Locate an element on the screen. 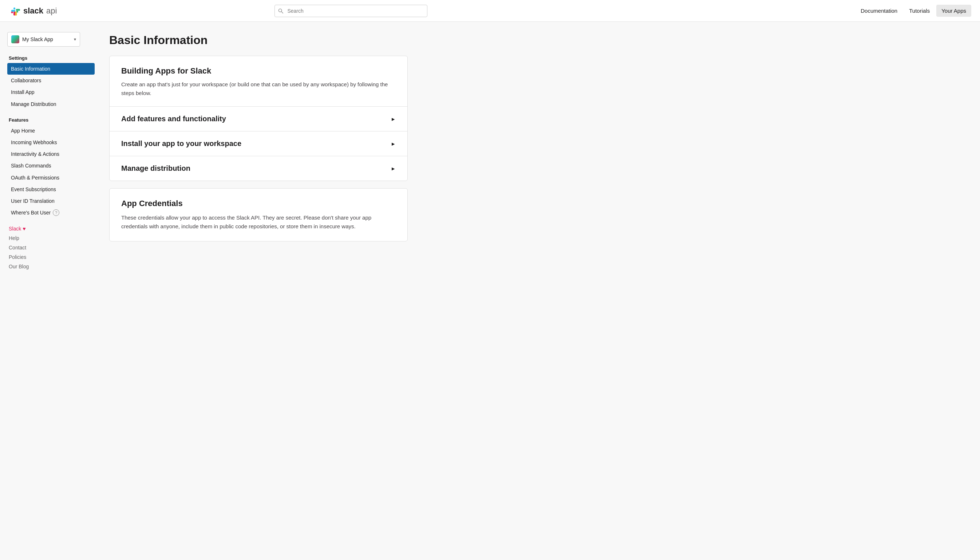 This screenshot has height=560, width=980. sidebar-item-manage-distribution: Manage Distribution is located at coordinates (51, 104).